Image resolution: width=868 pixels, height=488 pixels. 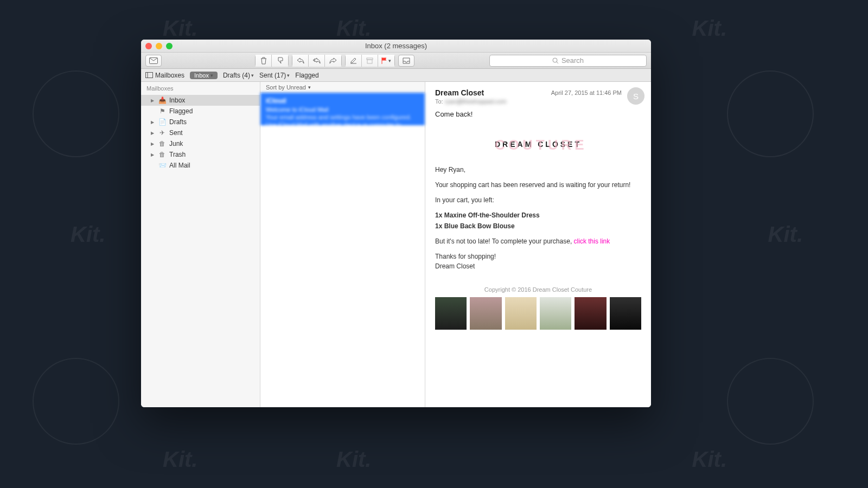 What do you see at coordinates (636, 96) in the screenshot?
I see `avatar: S` at bounding box center [636, 96].